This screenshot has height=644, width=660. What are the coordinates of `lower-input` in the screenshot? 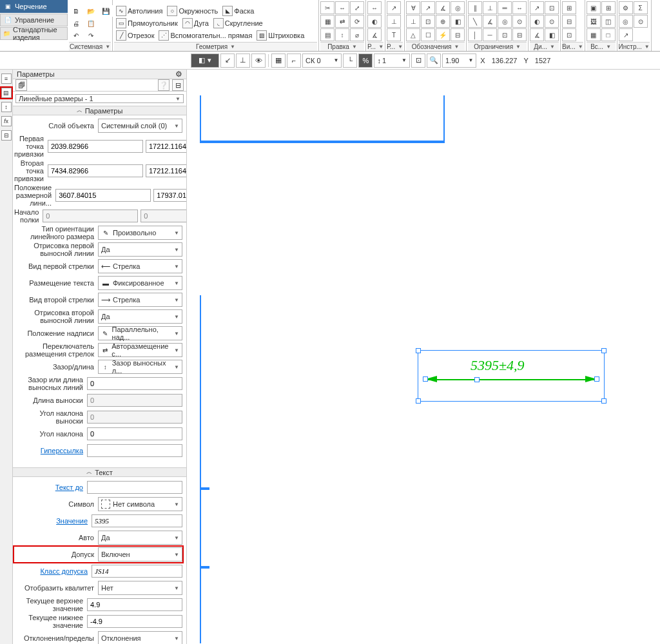 It's located at (135, 621).